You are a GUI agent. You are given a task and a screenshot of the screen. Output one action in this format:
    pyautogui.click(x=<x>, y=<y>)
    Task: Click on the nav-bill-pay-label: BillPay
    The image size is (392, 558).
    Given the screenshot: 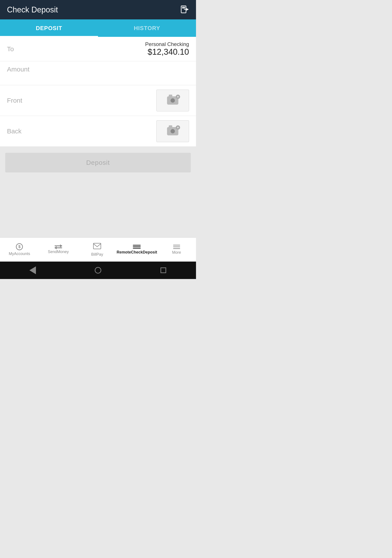 What is the action you would take?
    pyautogui.click(x=97, y=255)
    